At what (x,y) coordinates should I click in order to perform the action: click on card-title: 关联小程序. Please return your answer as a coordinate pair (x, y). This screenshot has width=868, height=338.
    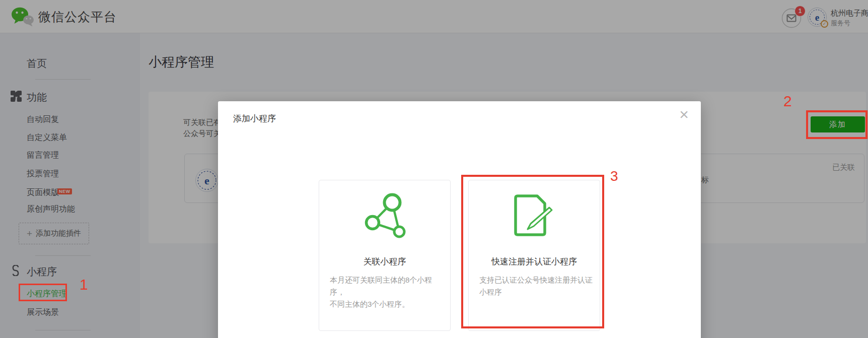
    Looking at the image, I should click on (385, 262).